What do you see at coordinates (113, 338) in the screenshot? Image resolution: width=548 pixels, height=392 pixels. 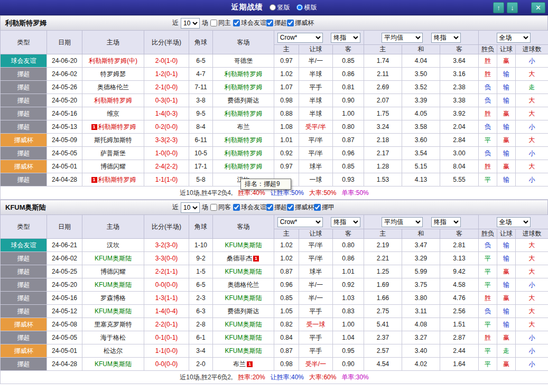 I see `team-name-link: 海于格松` at bounding box center [113, 338].